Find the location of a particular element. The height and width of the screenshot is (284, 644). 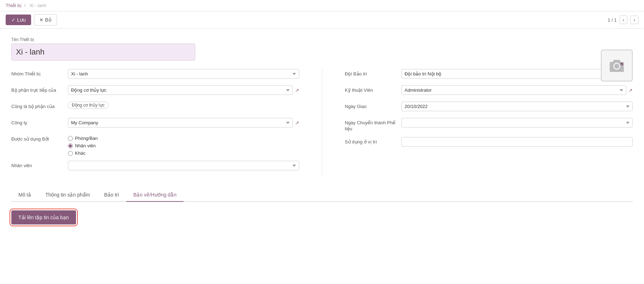

pagination-text: 1 / 1 is located at coordinates (612, 20).